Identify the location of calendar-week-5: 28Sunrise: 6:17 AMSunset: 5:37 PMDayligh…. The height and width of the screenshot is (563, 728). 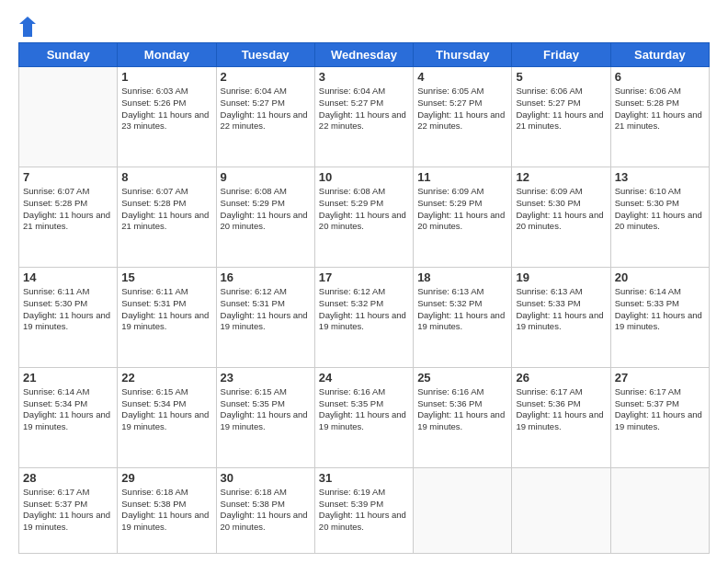
(364, 510).